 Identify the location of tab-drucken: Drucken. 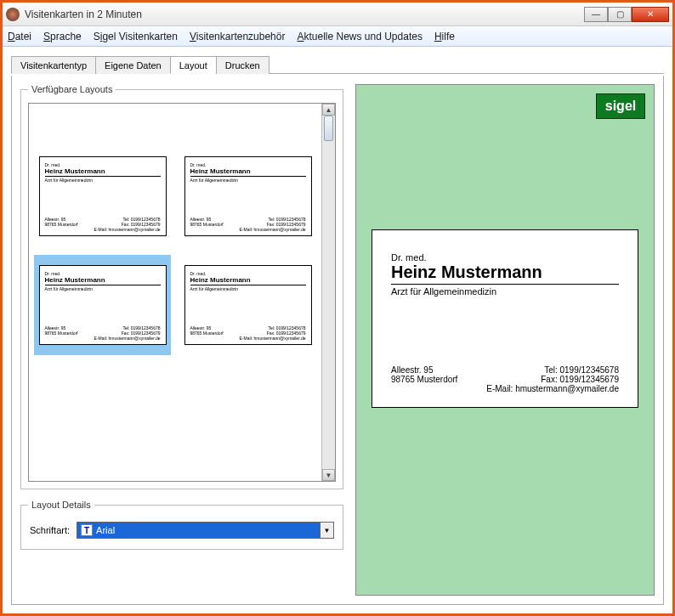
(243, 65).